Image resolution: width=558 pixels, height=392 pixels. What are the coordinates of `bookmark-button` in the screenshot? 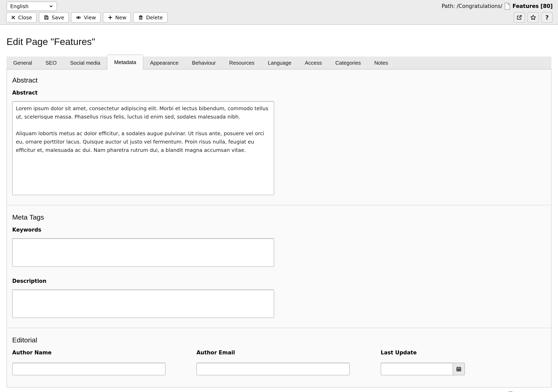 It's located at (533, 17).